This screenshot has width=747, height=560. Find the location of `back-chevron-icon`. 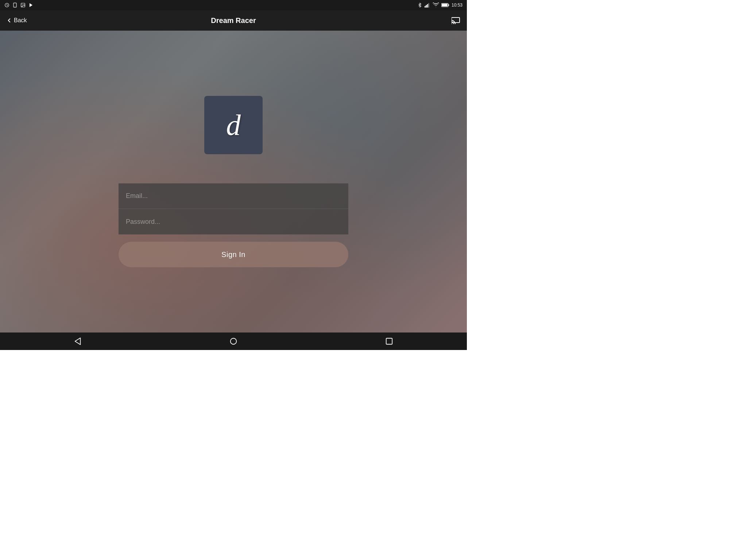

back-chevron-icon is located at coordinates (9, 20).